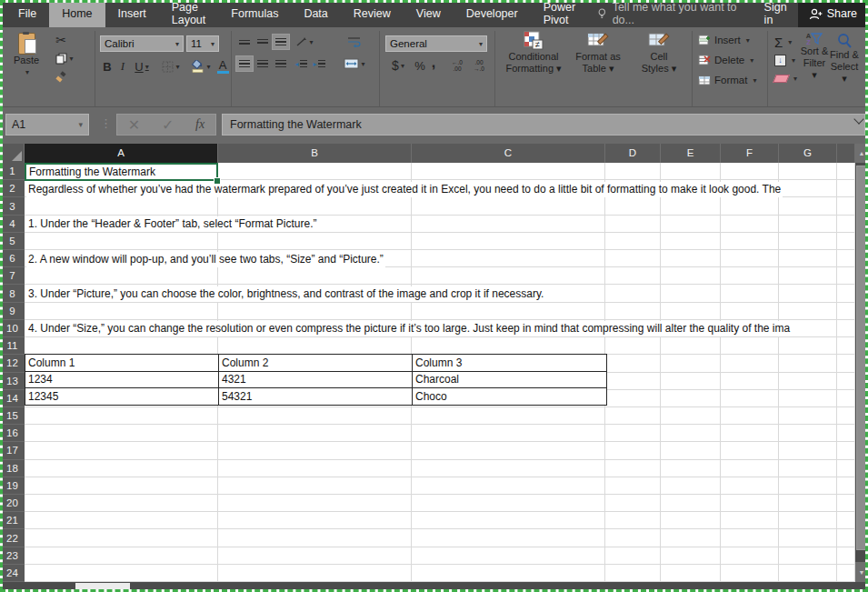 The width and height of the screenshot is (868, 592). I want to click on horizontal-scroll-thumb, so click(103, 587).